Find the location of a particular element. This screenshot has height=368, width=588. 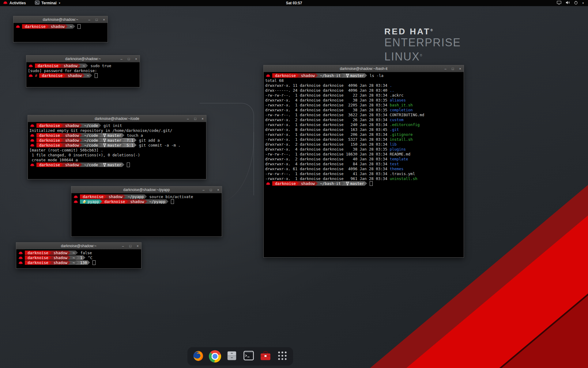

toolbox-icon is located at coordinates (266, 356).